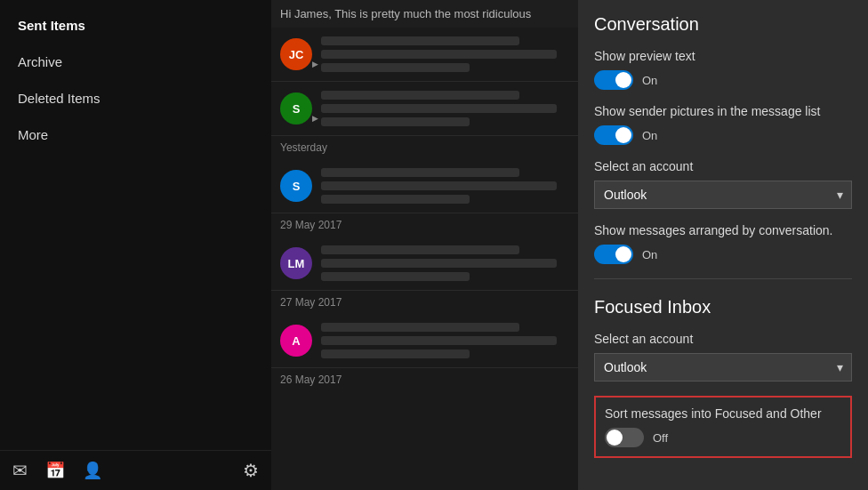 This screenshot has width=868, height=490. What do you see at coordinates (723, 230) in the screenshot?
I see `show-arranged-label: Show messages arranged by conversation.` at bounding box center [723, 230].